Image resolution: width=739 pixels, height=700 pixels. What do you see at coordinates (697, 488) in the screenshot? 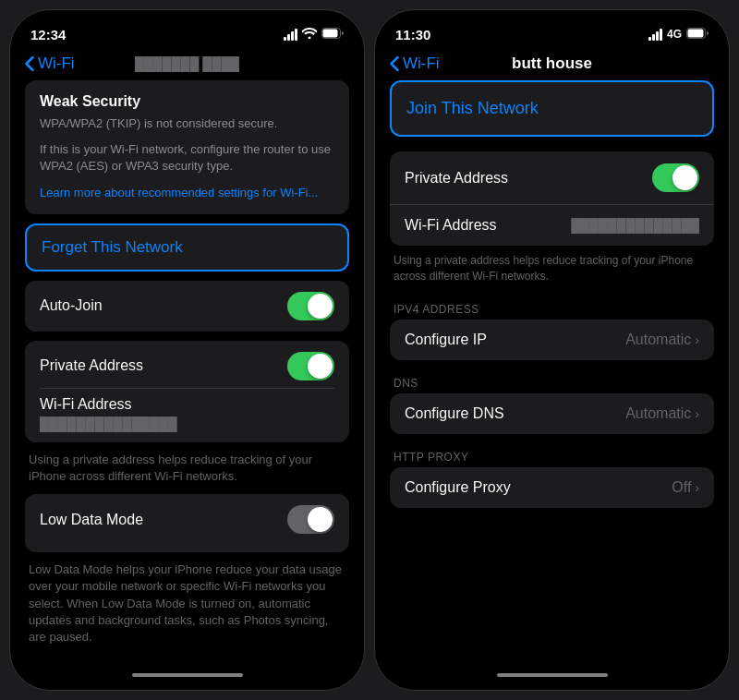
I see `configure-proxy-chevron: ›` at bounding box center [697, 488].